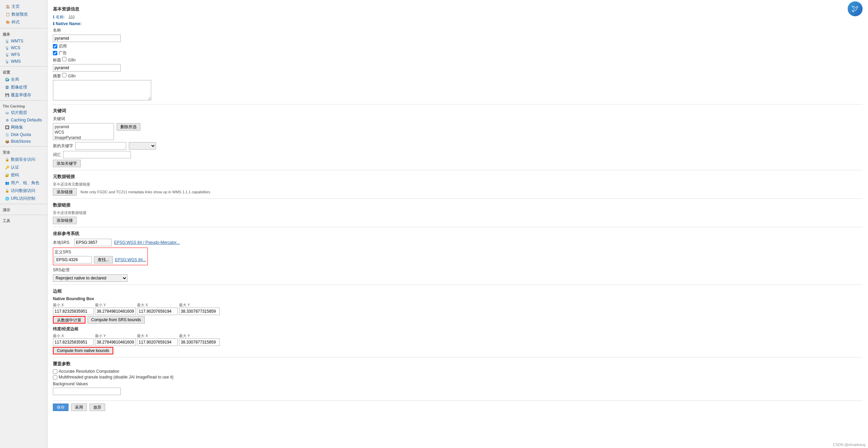  Describe the element at coordinates (97, 155) in the screenshot. I see `vocab-input` at that location.